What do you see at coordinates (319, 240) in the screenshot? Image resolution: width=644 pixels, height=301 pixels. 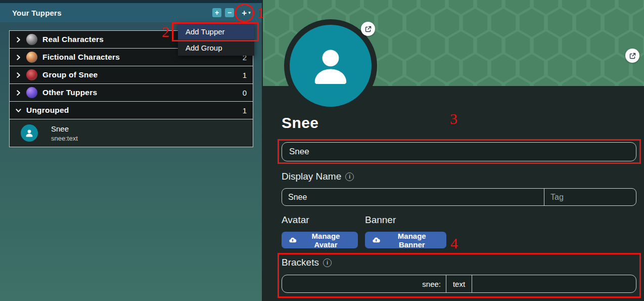 I see `manage-avatar-button: Manage Avatar` at bounding box center [319, 240].